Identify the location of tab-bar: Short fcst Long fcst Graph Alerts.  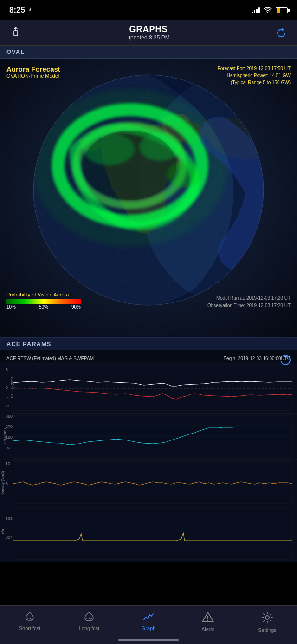
(148, 624).